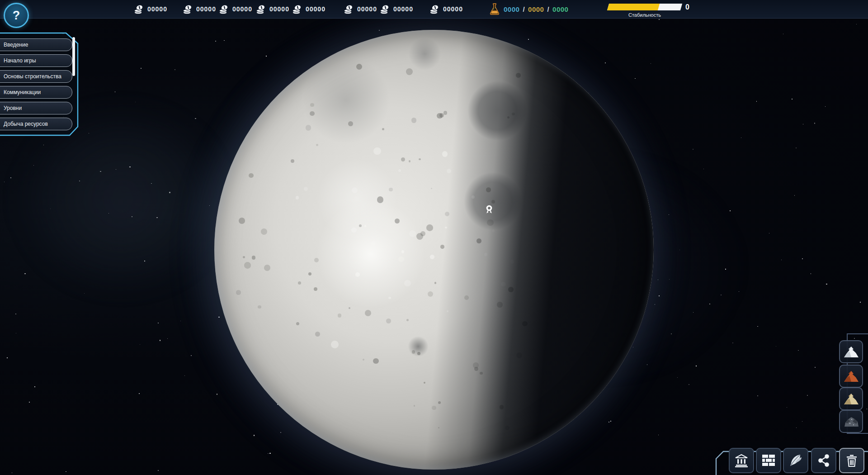  Describe the element at coordinates (36, 61) in the screenshot. I see `tutorial-item-nachalo-igry: Начало игры` at that location.